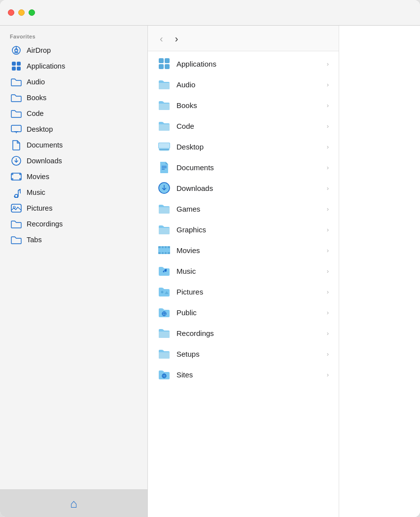  What do you see at coordinates (74, 192) in the screenshot?
I see `sidebar-item-music: Music` at bounding box center [74, 192].